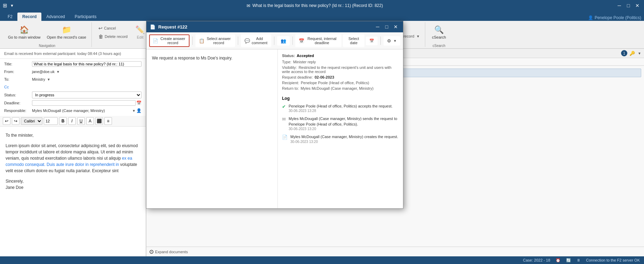 Image resolution: width=644 pixels, height=264 pixels. What do you see at coordinates (73, 64) in the screenshot?
I see `title-field-row: Title:` at bounding box center [73, 64].